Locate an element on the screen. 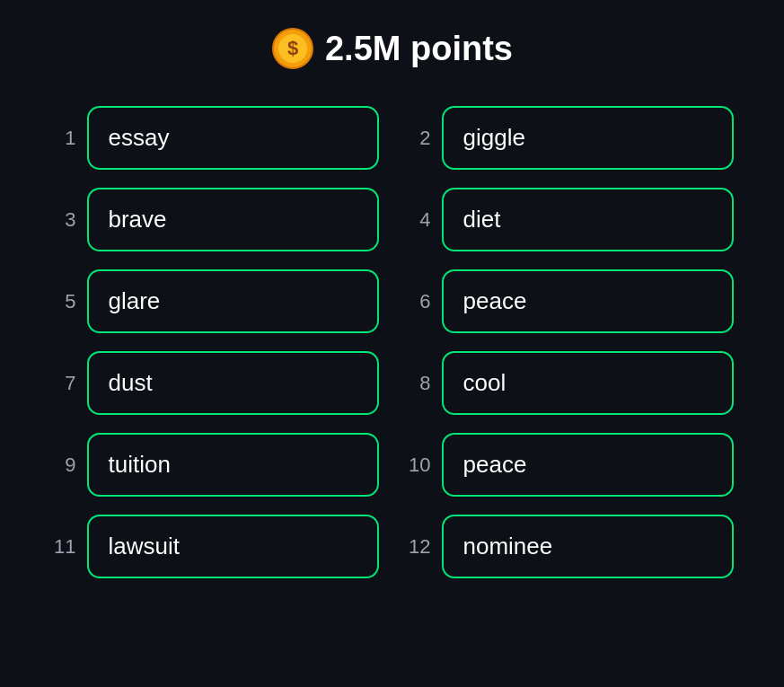 The height and width of the screenshot is (687, 784). word-box: nominee is located at coordinates (587, 546).